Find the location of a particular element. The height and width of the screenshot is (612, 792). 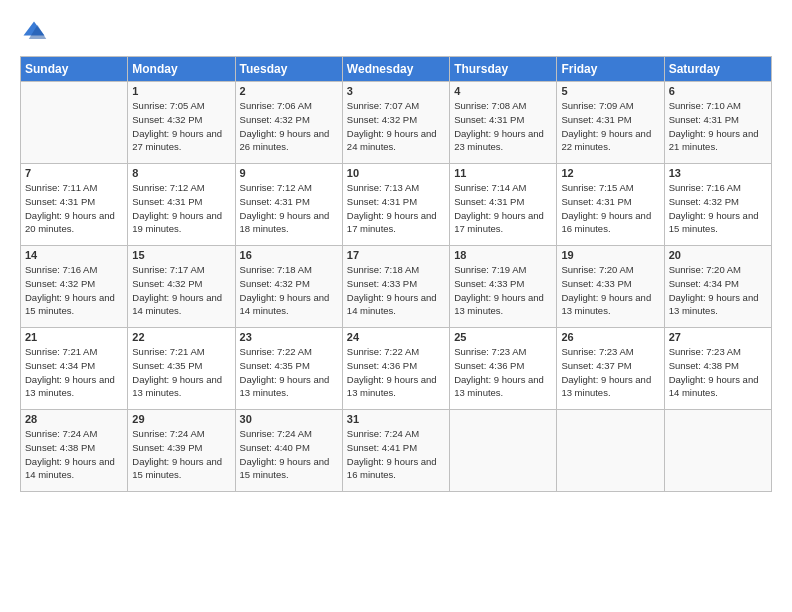

day-number: 9 is located at coordinates (289, 173).